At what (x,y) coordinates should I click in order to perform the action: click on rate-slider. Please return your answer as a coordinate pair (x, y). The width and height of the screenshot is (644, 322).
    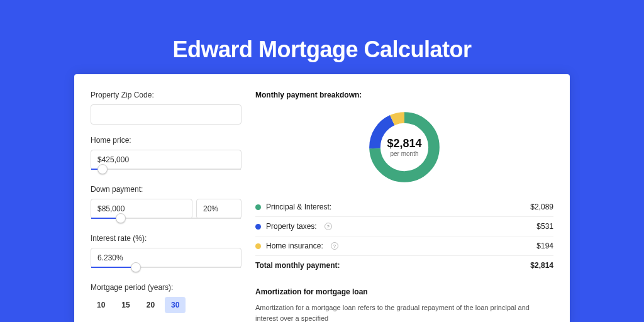
    Looking at the image, I should click on (166, 269).